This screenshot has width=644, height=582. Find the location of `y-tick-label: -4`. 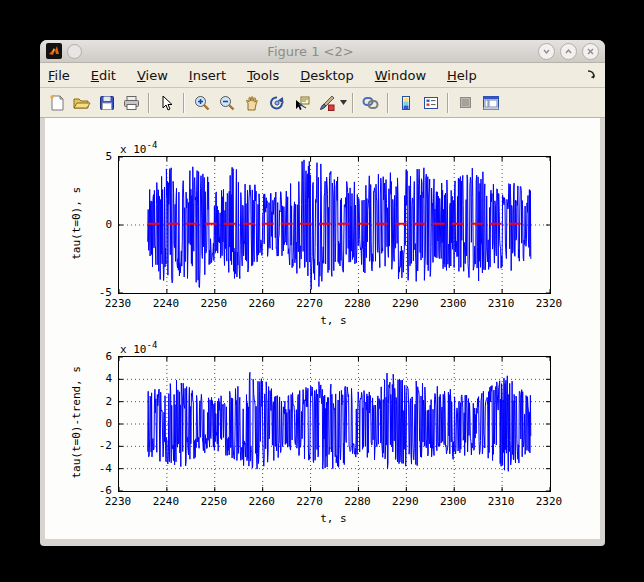

y-tick-label: -4 is located at coordinates (106, 468).